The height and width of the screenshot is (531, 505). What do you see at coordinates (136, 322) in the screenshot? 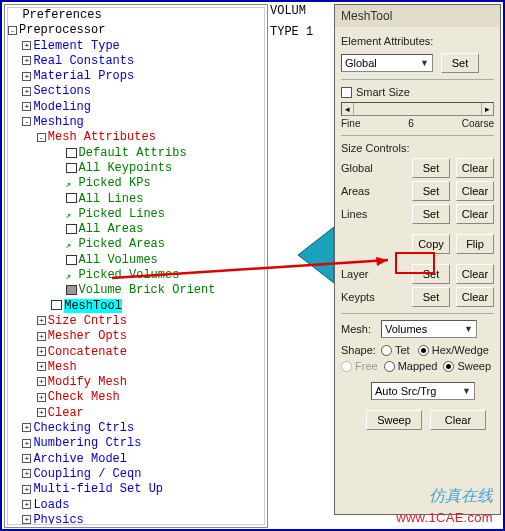
I see `tree-item: +Size Cntrls` at bounding box center [136, 322].